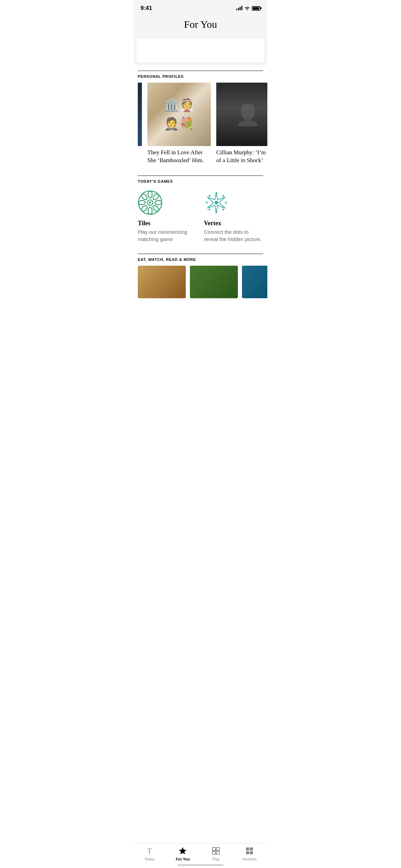 Image resolution: width=401 pixels, height=868 pixels. I want to click on eat-watch-read-scroll, so click(200, 283).